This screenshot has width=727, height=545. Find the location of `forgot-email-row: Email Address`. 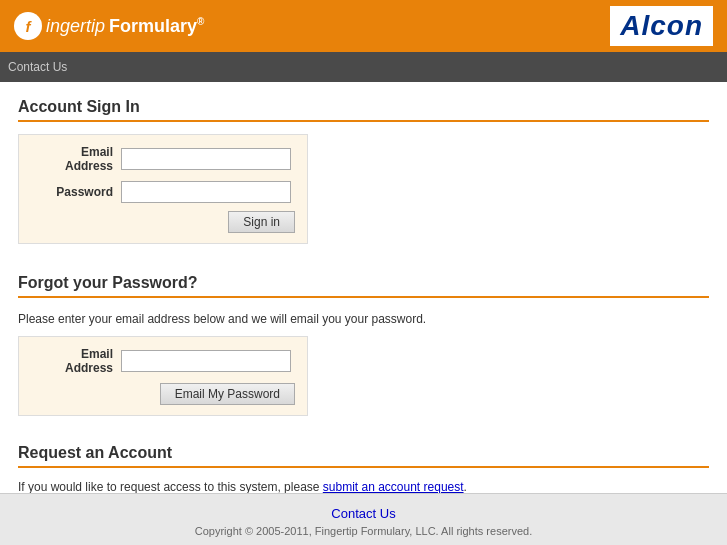

forgot-email-row: Email Address is located at coordinates (163, 361).